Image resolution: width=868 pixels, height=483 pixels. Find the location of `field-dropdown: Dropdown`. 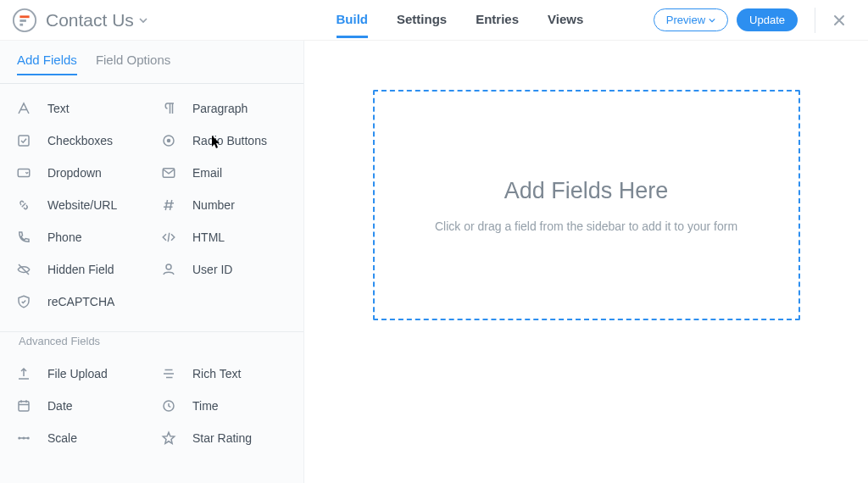

field-dropdown: Dropdown is located at coordinates (80, 173).